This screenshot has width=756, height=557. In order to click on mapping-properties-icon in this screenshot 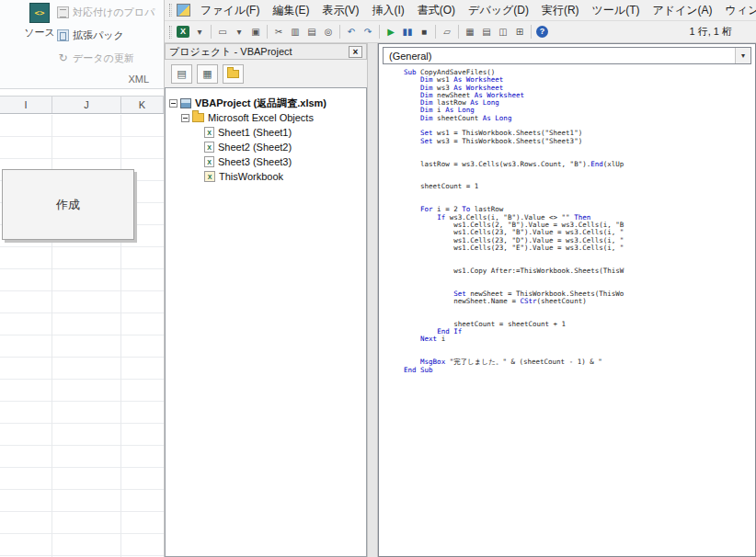, I will do `click(63, 13)`.